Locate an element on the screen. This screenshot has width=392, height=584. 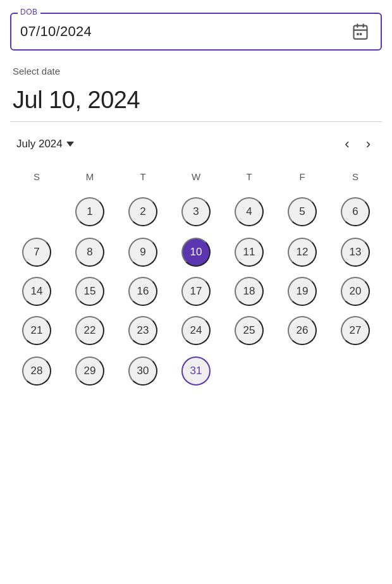
day-button-6: 6 is located at coordinates (355, 212).